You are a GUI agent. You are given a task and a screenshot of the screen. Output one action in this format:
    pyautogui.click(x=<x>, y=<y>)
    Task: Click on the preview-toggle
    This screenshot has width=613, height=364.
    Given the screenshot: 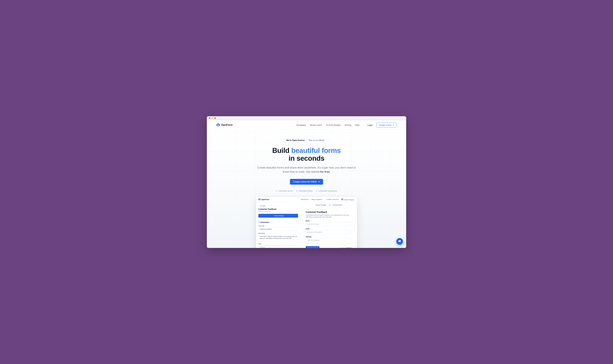 What is the action you would take?
    pyautogui.click(x=330, y=205)
    